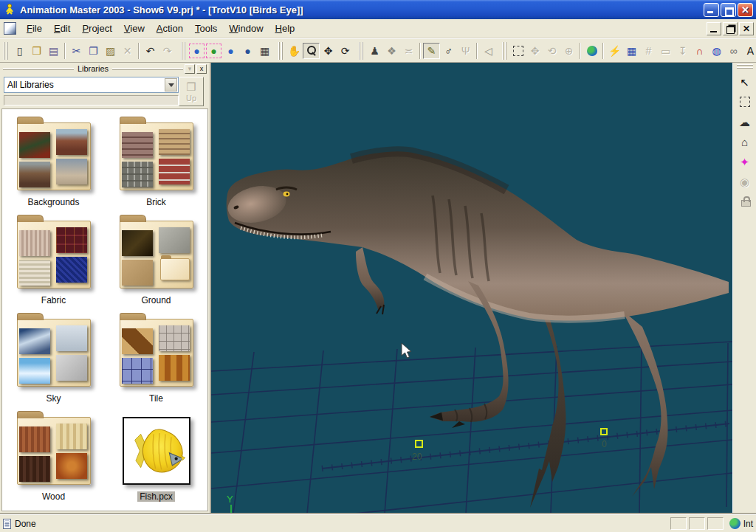 The width and height of the screenshot is (756, 532). Describe the element at coordinates (19, 51) in the screenshot. I see `new-document-icon: ▯` at that location.